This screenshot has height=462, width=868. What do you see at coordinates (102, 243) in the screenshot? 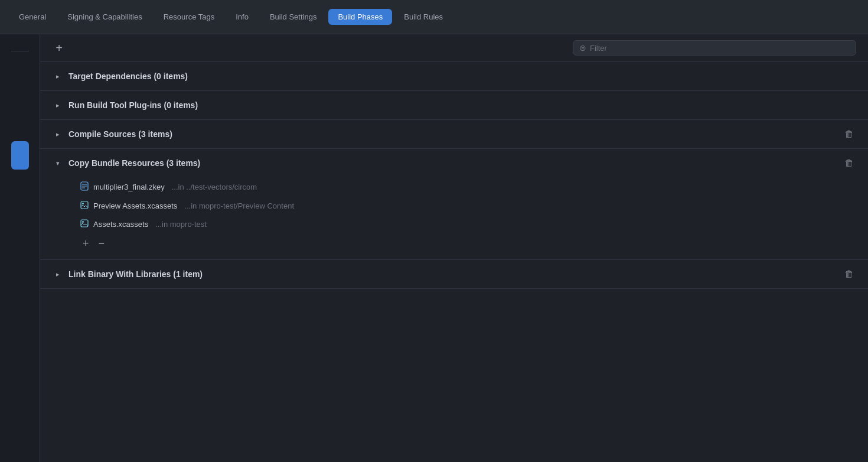
I see `remove-item-button-copy-bundle-resources: −` at bounding box center [102, 243].